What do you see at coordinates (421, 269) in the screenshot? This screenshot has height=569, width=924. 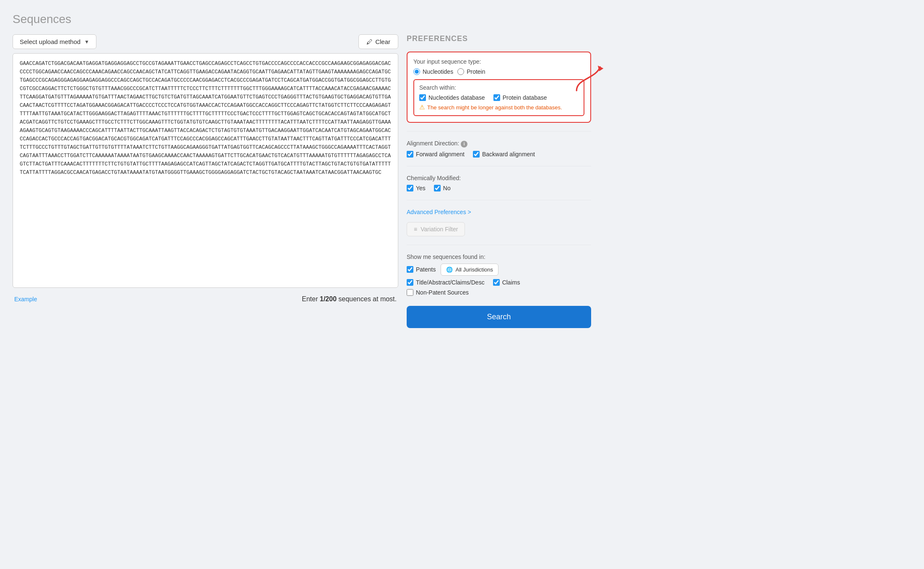 I see `patents-item: Patents` at bounding box center [421, 269].